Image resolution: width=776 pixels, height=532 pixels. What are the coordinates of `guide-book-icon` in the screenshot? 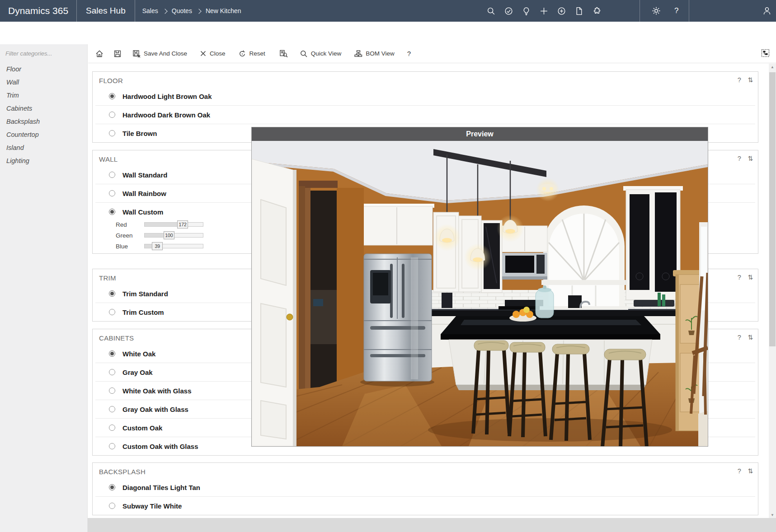 It's located at (579, 11).